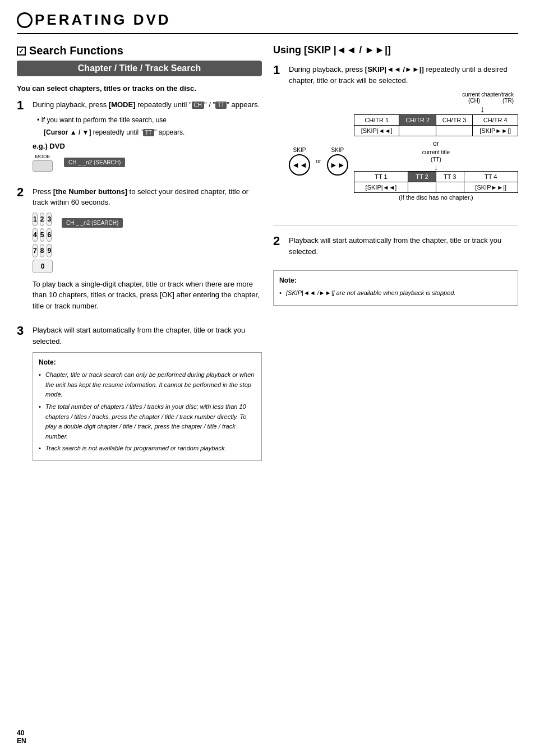 Image resolution: width=535 pixels, height=756 pixels. What do you see at coordinates (436, 144) in the screenshot?
I see `or-center: or` at bounding box center [436, 144].